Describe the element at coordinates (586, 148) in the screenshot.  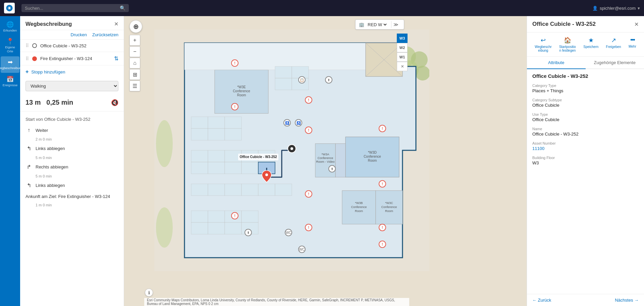
I see `attr-value-asset-number: 11100` at that location.